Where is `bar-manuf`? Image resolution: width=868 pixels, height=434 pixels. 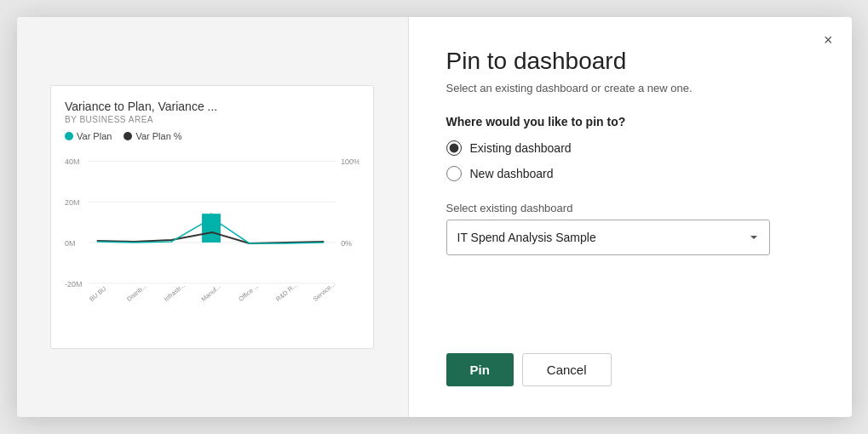 bar-manuf is located at coordinates (211, 228).